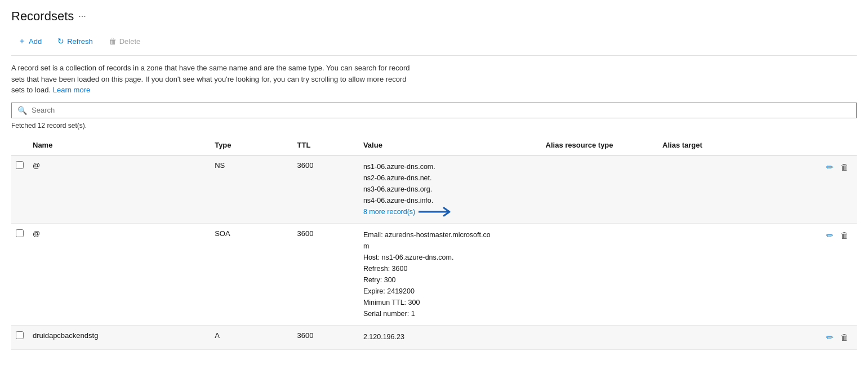 Image resolution: width=868 pixels, height=378 pixels. What do you see at coordinates (251, 338) in the screenshot?
I see `row-type: A` at bounding box center [251, 338].